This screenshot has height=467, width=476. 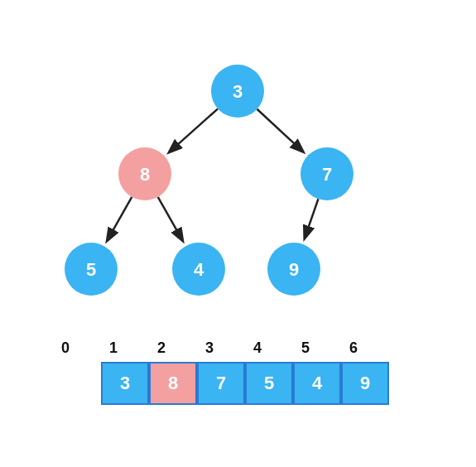 I want to click on index-number: 4, so click(x=257, y=348).